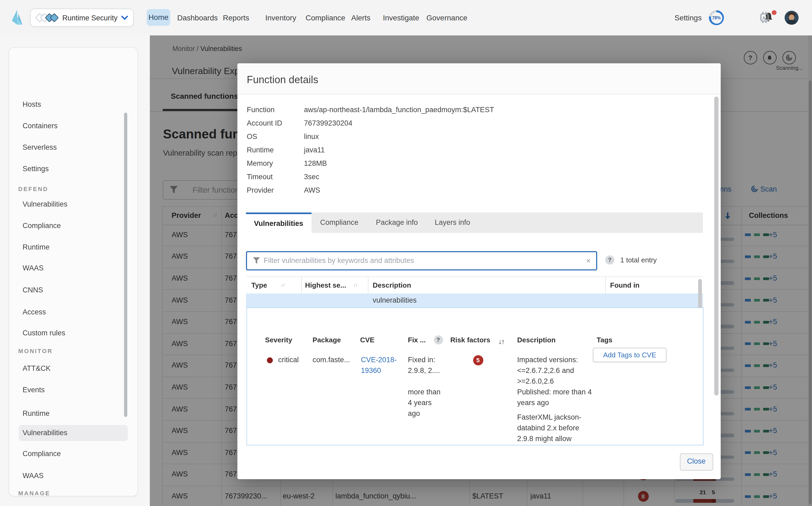  What do you see at coordinates (82, 18) in the screenshot?
I see `product-selector: Runtime Security` at bounding box center [82, 18].